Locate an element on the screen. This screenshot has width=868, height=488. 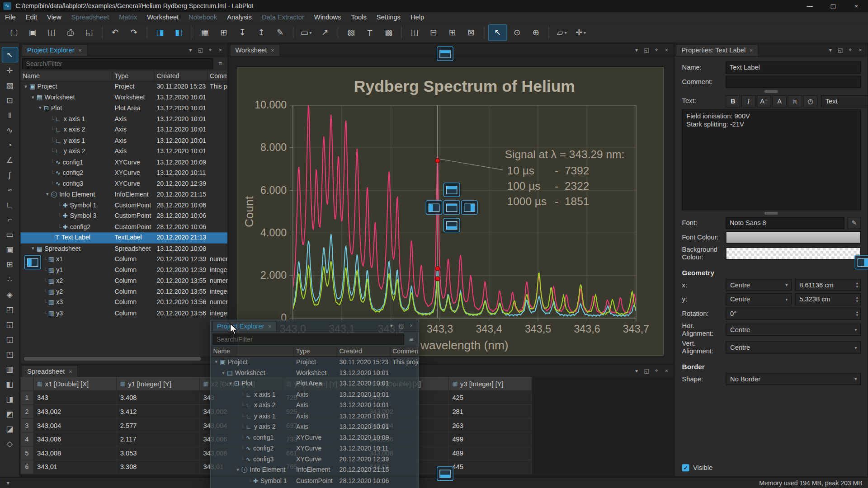
toolbar-overflow-button: ▾ is located at coordinates (8, 483).